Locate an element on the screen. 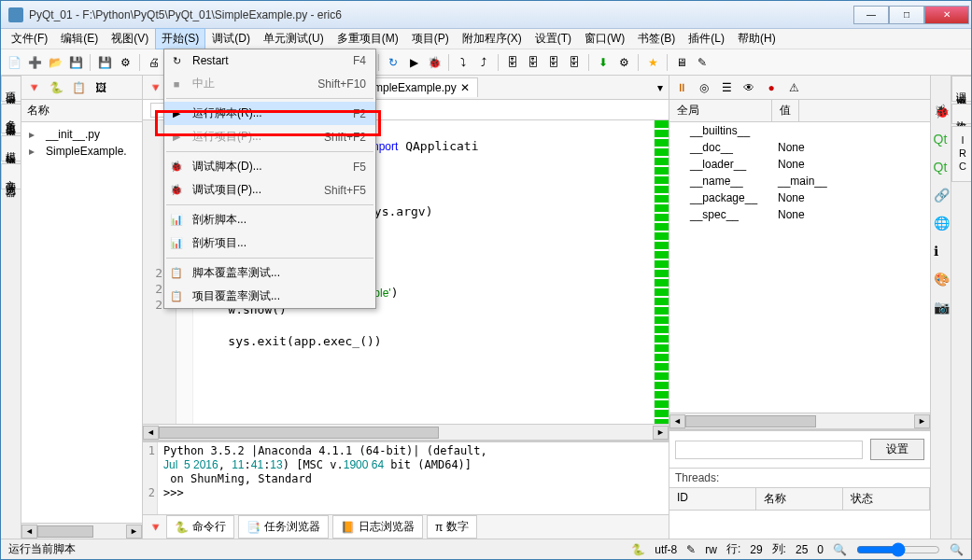  bug-green-icon: 🐞 is located at coordinates (941, 111).